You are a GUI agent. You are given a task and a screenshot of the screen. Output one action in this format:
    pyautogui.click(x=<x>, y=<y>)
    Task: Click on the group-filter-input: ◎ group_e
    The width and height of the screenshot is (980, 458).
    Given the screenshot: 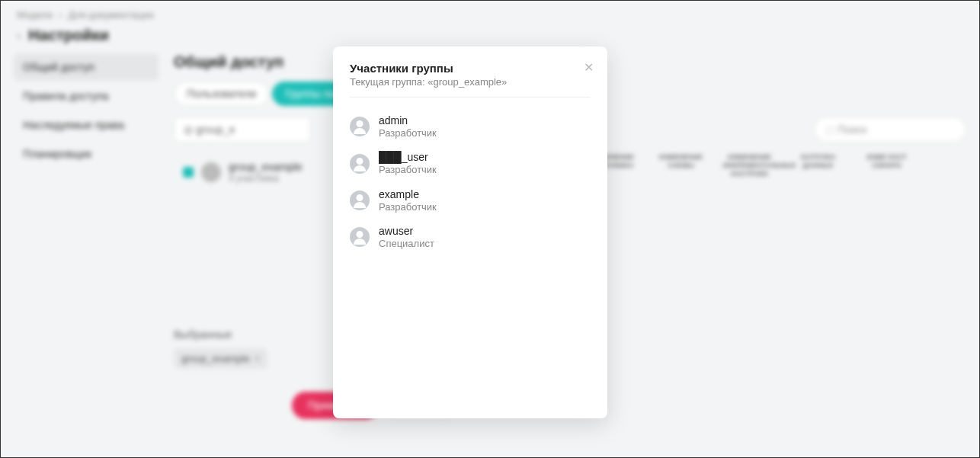 What is the action you would take?
    pyautogui.click(x=242, y=130)
    